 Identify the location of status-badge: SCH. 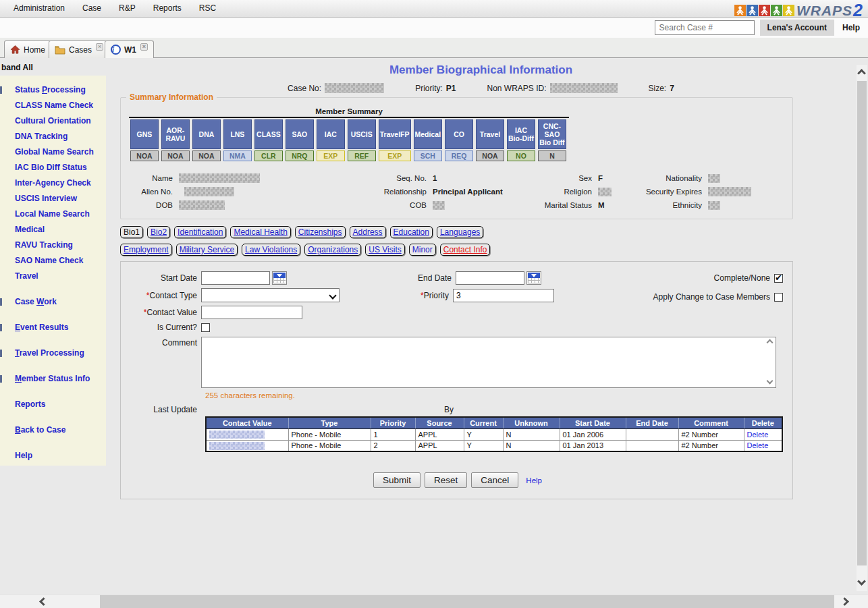
(428, 156).